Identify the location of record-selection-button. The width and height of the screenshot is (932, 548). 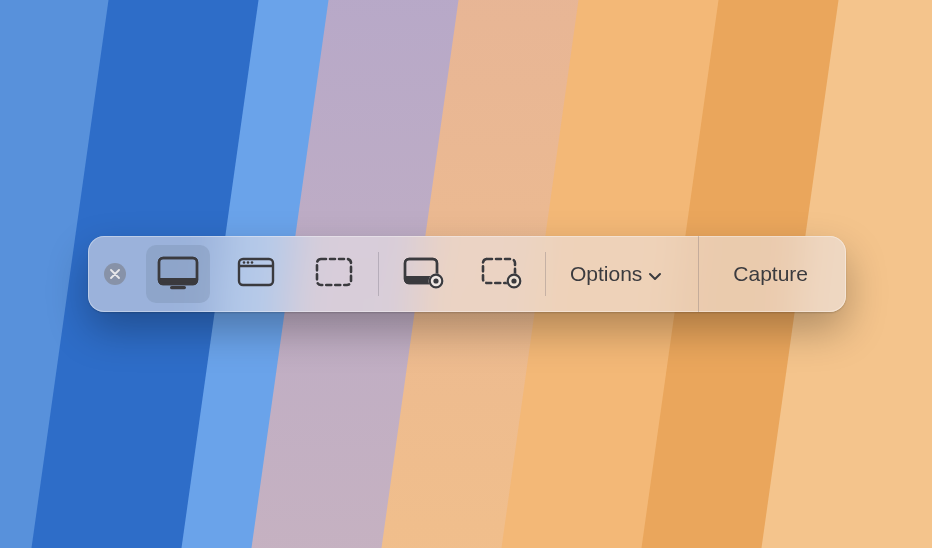
(501, 274).